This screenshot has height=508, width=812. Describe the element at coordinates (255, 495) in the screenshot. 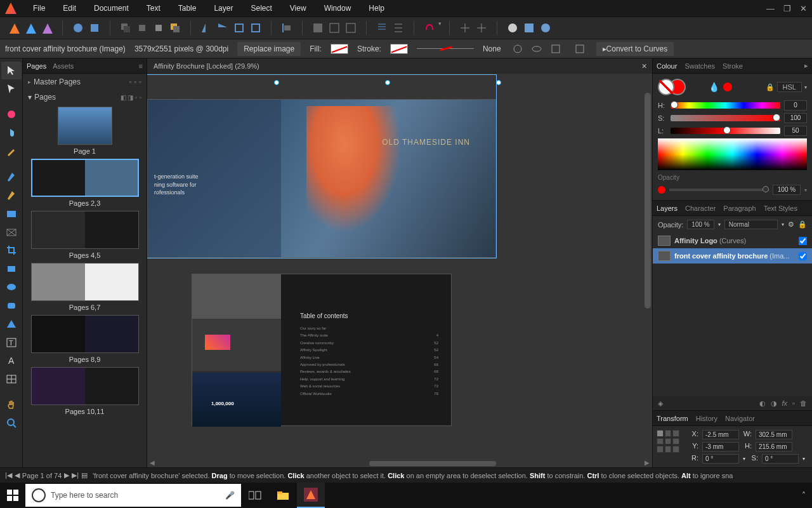

I see `task-view-icon` at that location.